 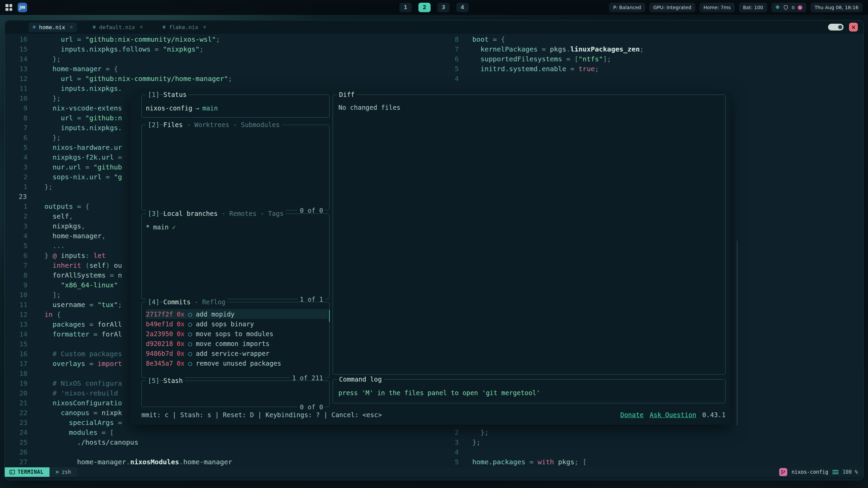 I want to click on terminal-buffer-tab: > zsh, so click(x=63, y=472).